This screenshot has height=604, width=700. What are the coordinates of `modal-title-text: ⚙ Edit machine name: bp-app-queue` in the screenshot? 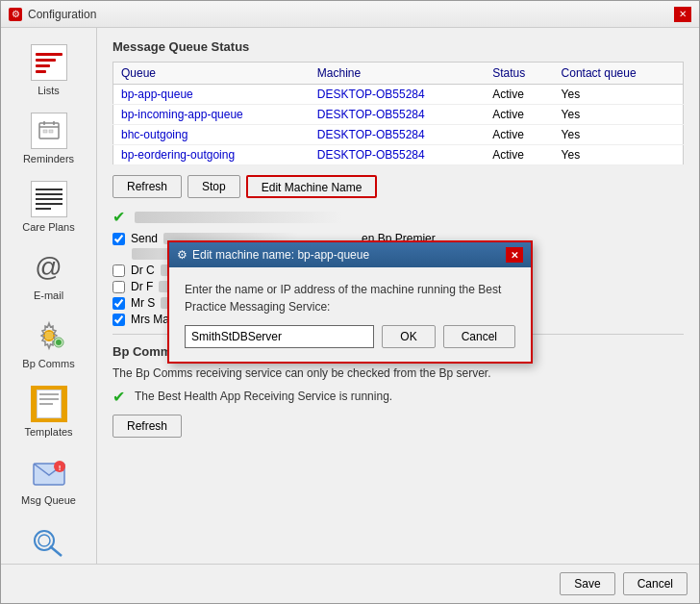 It's located at (273, 255).